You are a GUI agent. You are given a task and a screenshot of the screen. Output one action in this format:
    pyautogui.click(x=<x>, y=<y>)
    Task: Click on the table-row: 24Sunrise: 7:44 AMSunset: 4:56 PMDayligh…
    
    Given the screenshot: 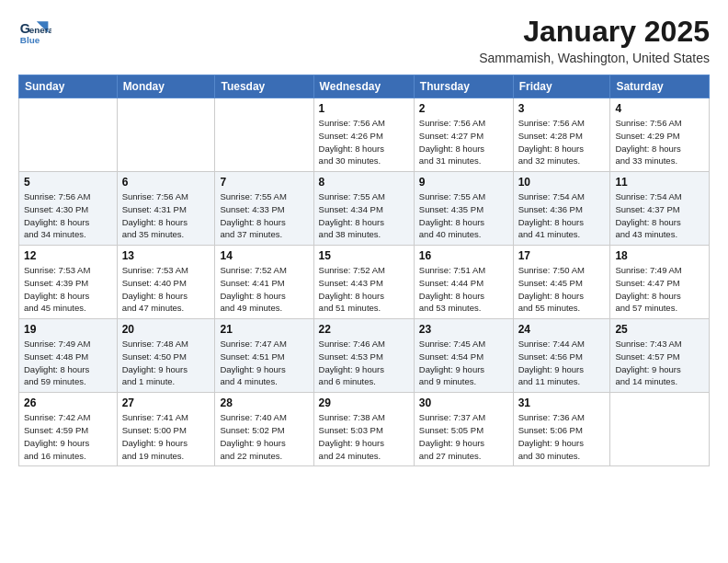 What is the action you would take?
    pyautogui.click(x=562, y=356)
    